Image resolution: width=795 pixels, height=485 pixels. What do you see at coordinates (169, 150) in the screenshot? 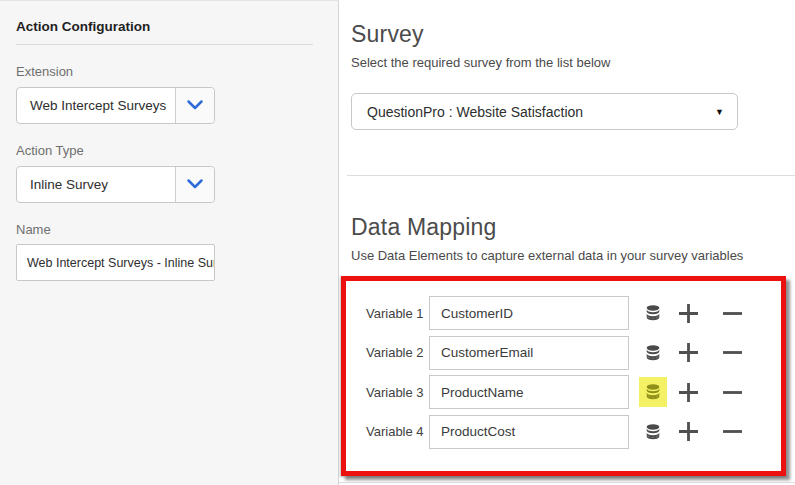
I see `action-type-label: Action Type` at bounding box center [169, 150].